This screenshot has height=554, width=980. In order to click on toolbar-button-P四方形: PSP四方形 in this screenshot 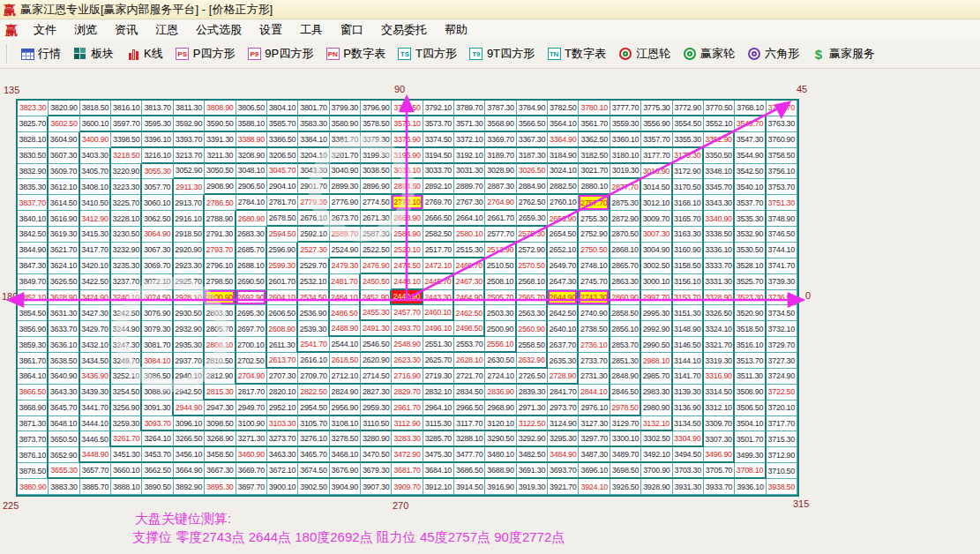, I will do `click(206, 54)`.